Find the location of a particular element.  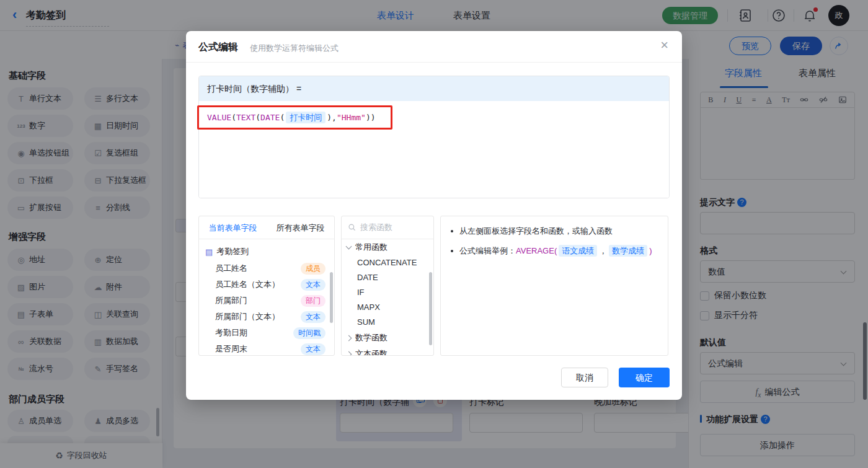

function-group: 数学函数 is located at coordinates (388, 338).